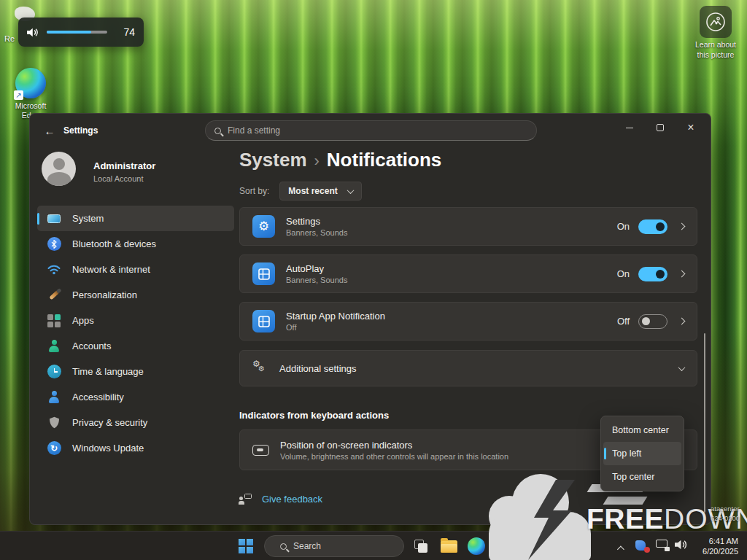 This screenshot has width=747, height=560. Describe the element at coordinates (716, 45) in the screenshot. I see `spotlight-label-line1: Learn about` at that location.